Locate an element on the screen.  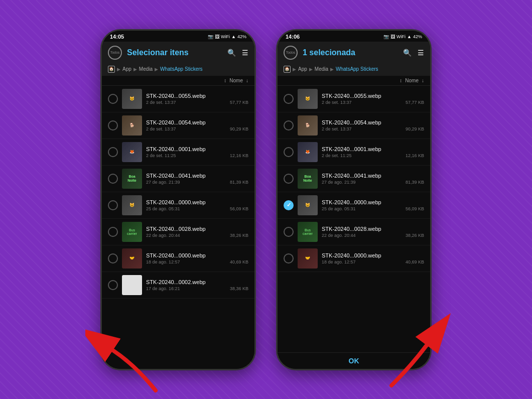
file-item-left-3: BoaNoite STK-20240...0041.webp 27 de ago… is located at coordinates (178, 179).